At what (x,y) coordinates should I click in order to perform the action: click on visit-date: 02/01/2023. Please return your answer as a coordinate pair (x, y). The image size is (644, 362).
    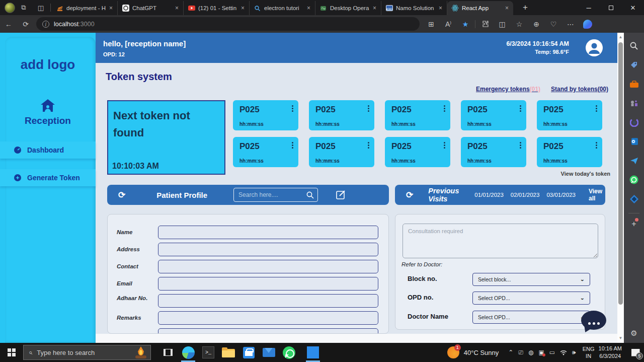
    Looking at the image, I should click on (525, 195).